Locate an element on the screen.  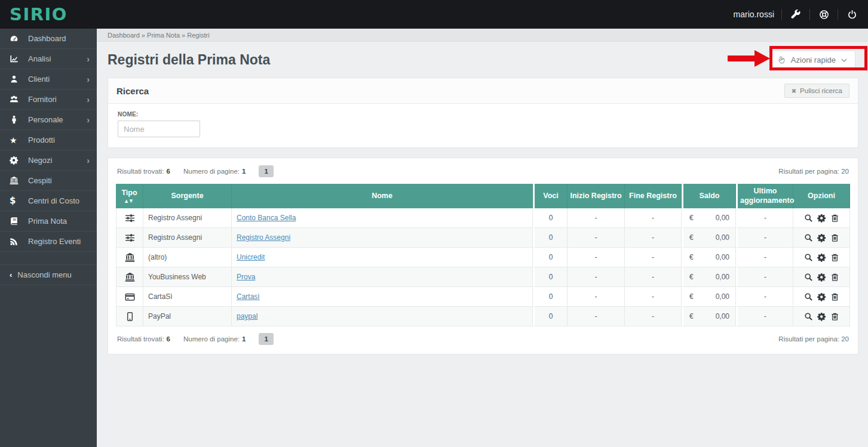
sort-icons: ▲▼ is located at coordinates (129, 201).